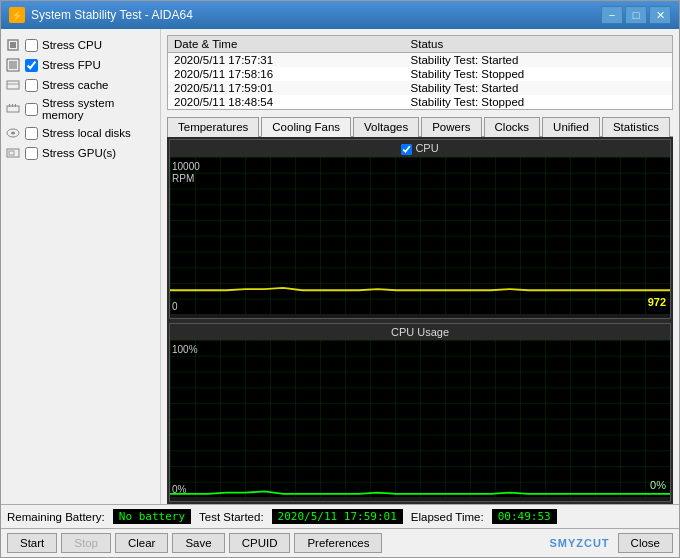 Image resolution: width=680 pixels, height=558 pixels. Describe the element at coordinates (524, 516) in the screenshot. I see `elapsed-time-value: 00:49:53` at that location.